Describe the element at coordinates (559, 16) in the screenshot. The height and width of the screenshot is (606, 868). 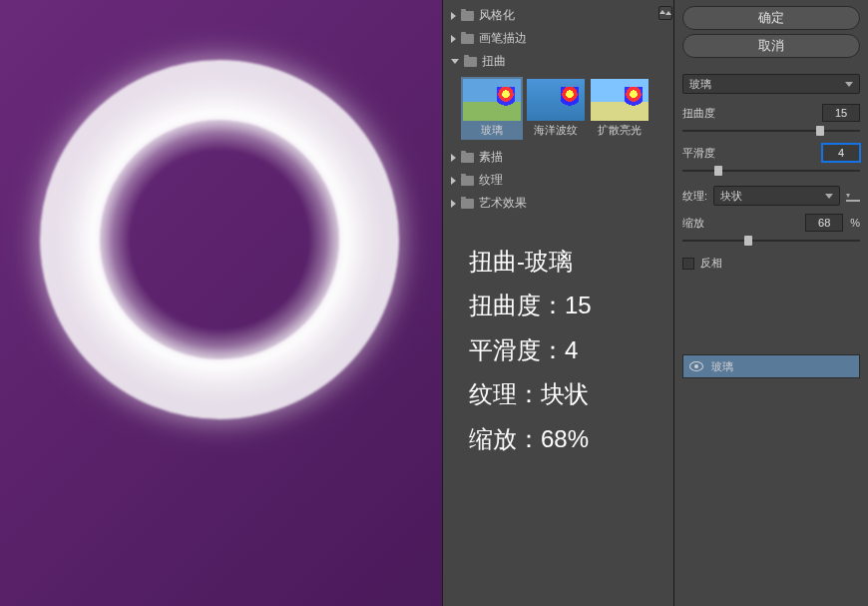
I see `category-stylize: 风格化` at that location.